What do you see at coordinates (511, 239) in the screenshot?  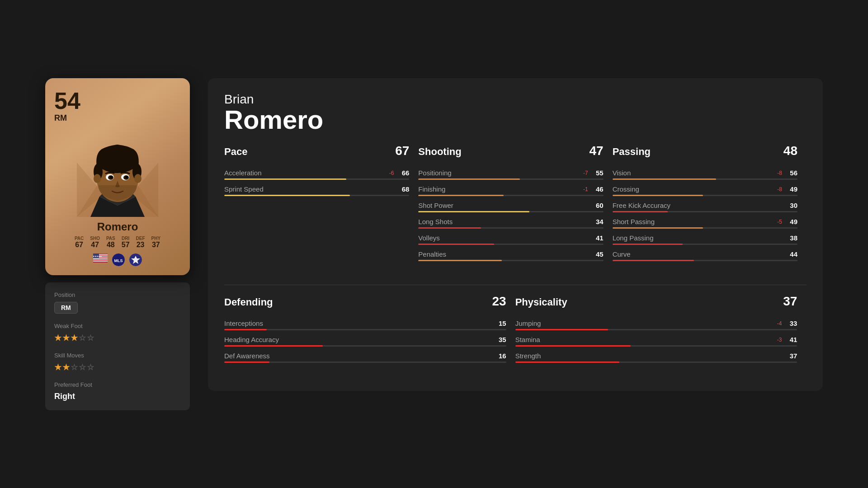 I see `stat-item: Volleys41` at bounding box center [511, 239].